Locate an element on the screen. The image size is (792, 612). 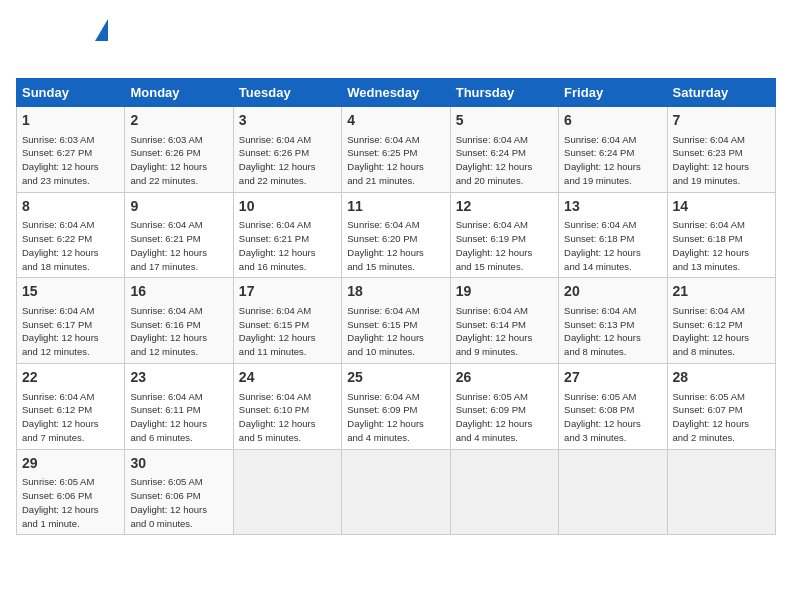
day-number: 25 is located at coordinates (396, 378).